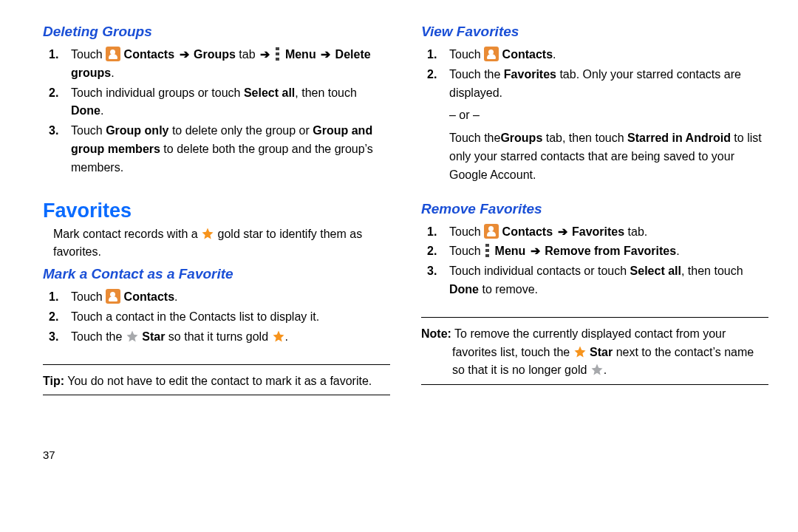  I want to click on list-item: Touch Group only to delete only the grou…, so click(229, 149).